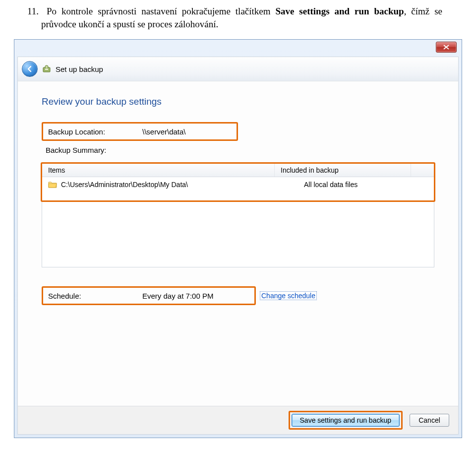  Describe the element at coordinates (238, 184) in the screenshot. I see `table-row: C:\Users\Administrator\Desktop\My Data\ …` at that location.